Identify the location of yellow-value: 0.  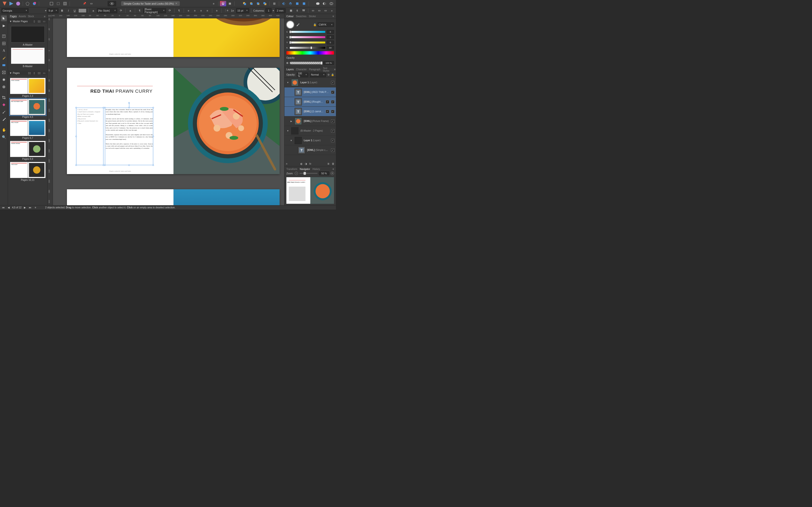
(330, 42).